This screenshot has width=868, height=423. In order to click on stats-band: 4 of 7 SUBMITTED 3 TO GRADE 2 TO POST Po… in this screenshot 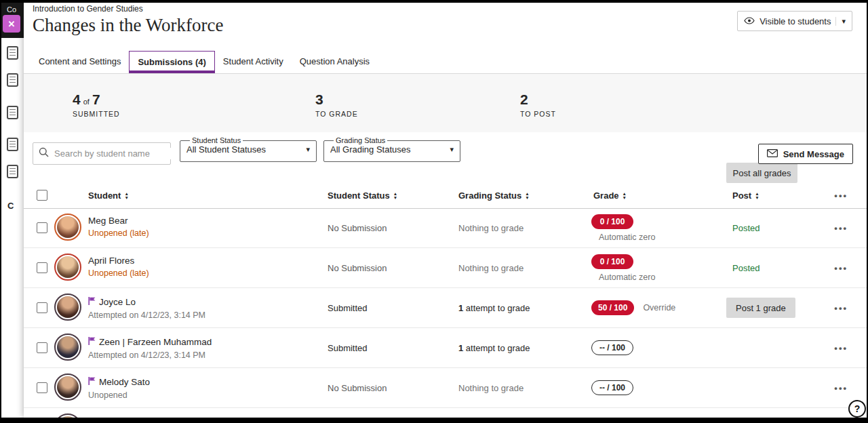, I will do `click(445, 103)`.